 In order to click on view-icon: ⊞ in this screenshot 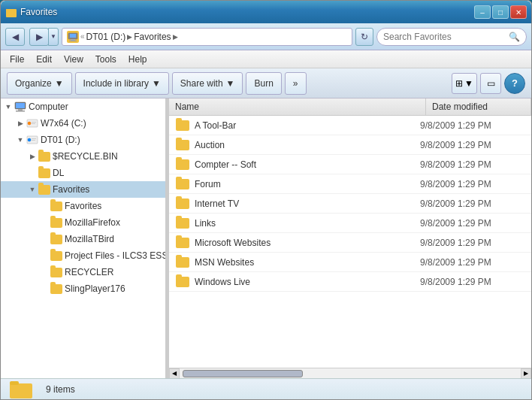, I will do `click(459, 83)`.